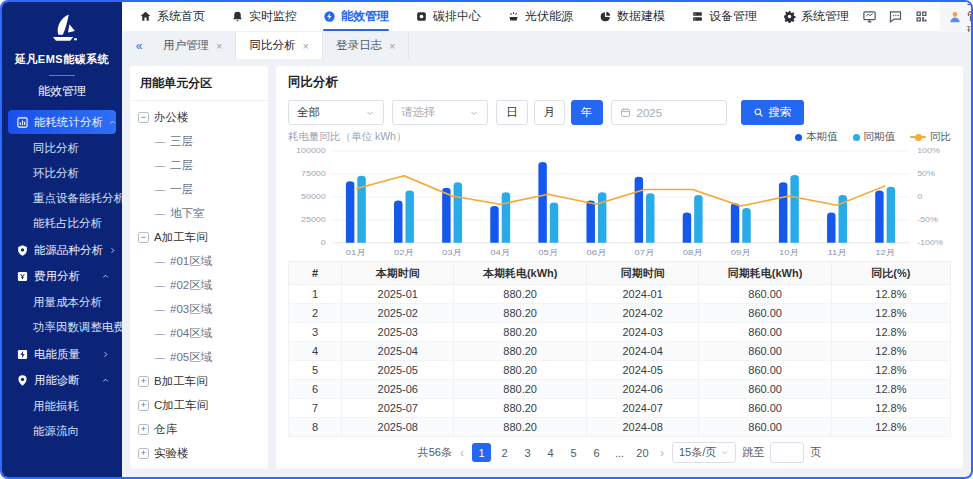  I want to click on sidebar-item: 能源品种分析, so click(62, 250).